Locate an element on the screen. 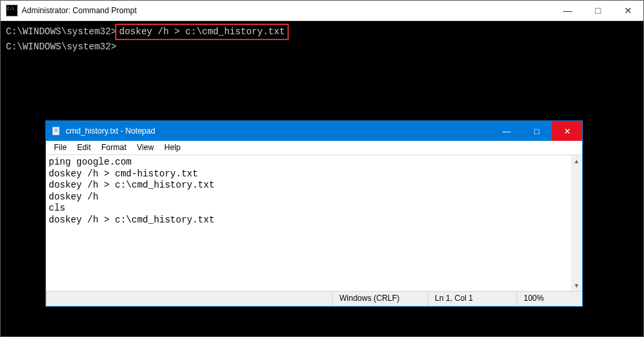 The width and height of the screenshot is (644, 337). status-spacer is located at coordinates (189, 299).